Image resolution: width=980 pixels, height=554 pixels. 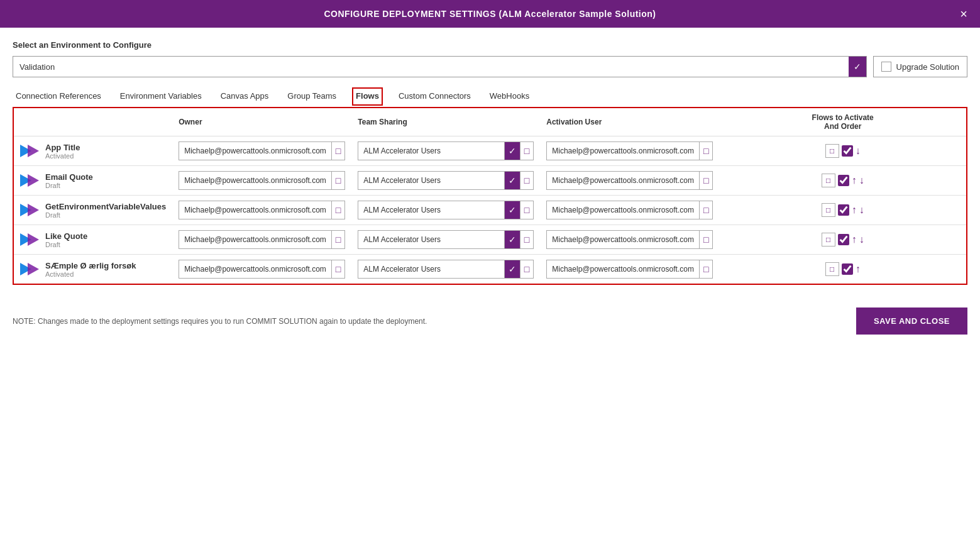 I want to click on tab-group-teams: Group Teams, so click(x=312, y=97).